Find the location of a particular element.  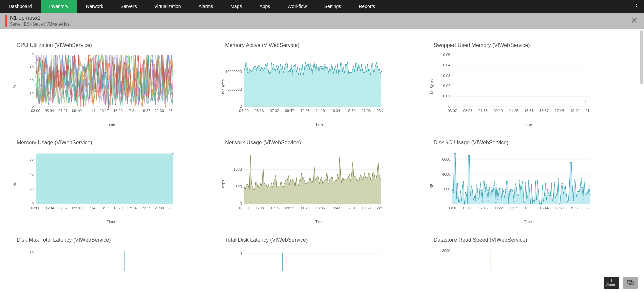

chart-plot: 10 is located at coordinates (111, 263).